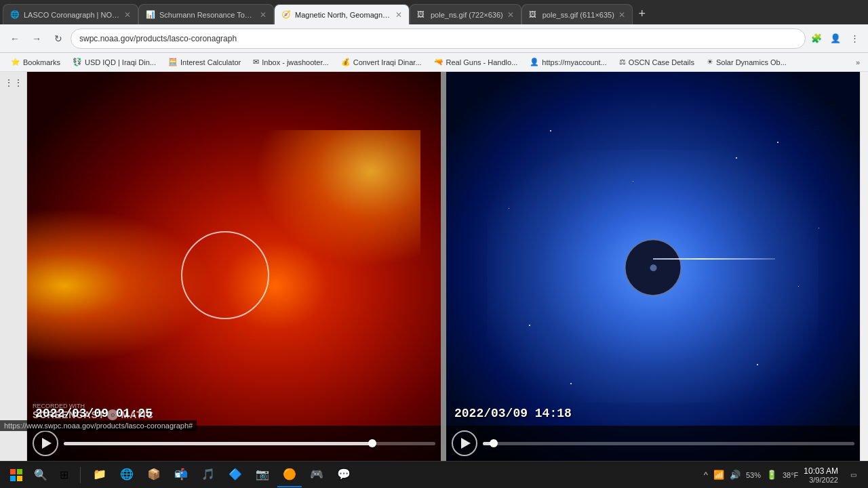 Image resolution: width=868 pixels, height=488 pixels. Describe the element at coordinates (578, 15) in the screenshot. I see `tab-label-poless: pole_ss.gif (611×635)` at that location.